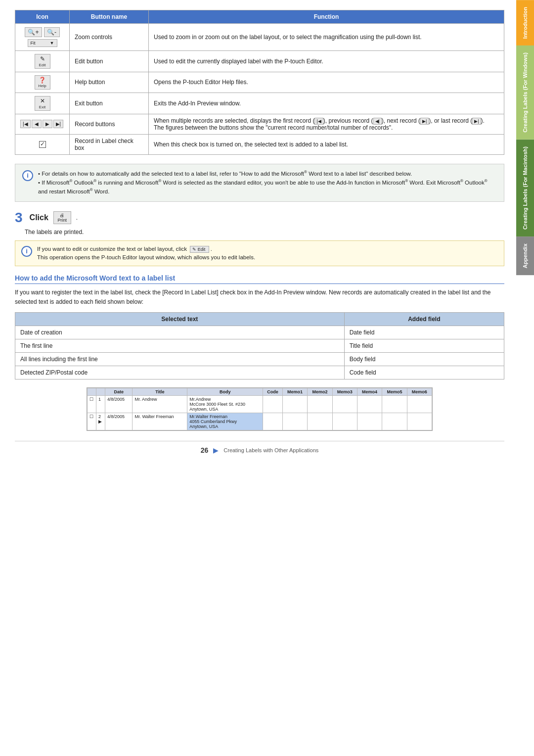 Image resolution: width=534 pixels, height=756 pixels. I want to click on scr-col-num, so click(101, 392).